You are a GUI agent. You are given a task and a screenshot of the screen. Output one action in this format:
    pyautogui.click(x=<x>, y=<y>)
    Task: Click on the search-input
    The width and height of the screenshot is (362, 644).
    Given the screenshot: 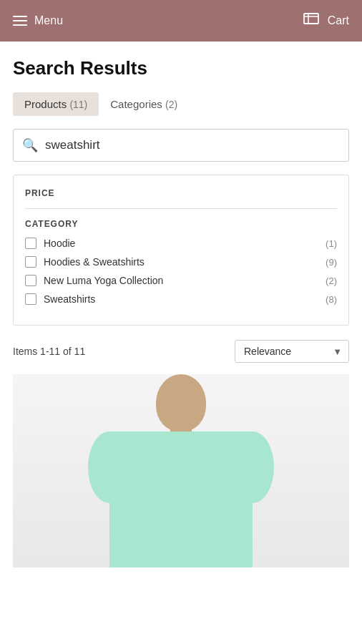 What is the action you would take?
    pyautogui.click(x=192, y=145)
    